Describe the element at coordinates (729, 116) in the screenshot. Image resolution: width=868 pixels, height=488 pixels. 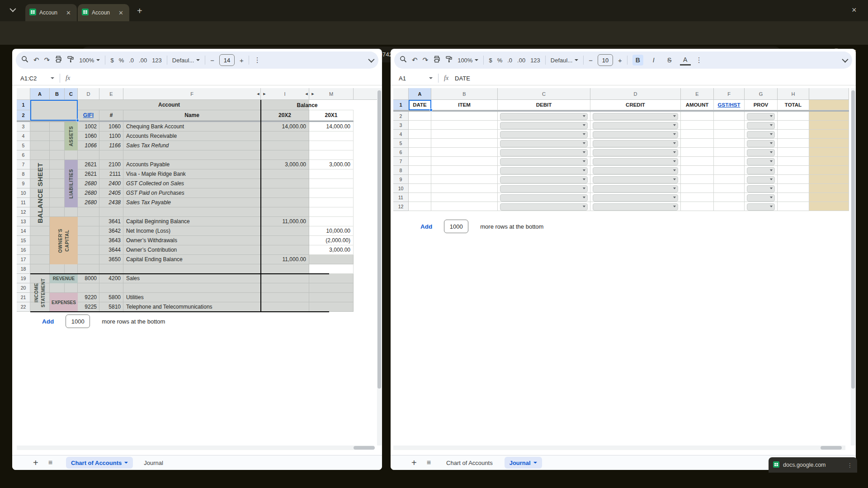
I see `cell-F2` at that location.